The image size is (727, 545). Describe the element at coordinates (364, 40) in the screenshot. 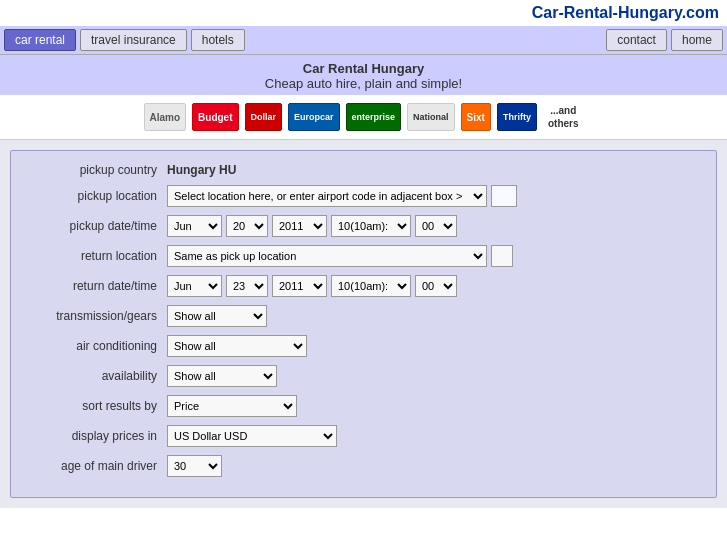

I see `nav-bar: car rental travel insurance hotels conta…` at that location.